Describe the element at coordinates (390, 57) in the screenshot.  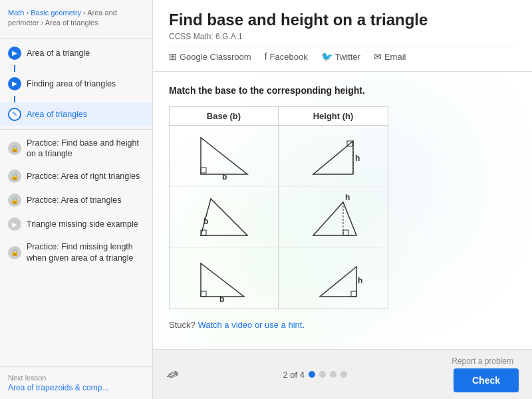
I see `share-email: ✉ Email` at that location.